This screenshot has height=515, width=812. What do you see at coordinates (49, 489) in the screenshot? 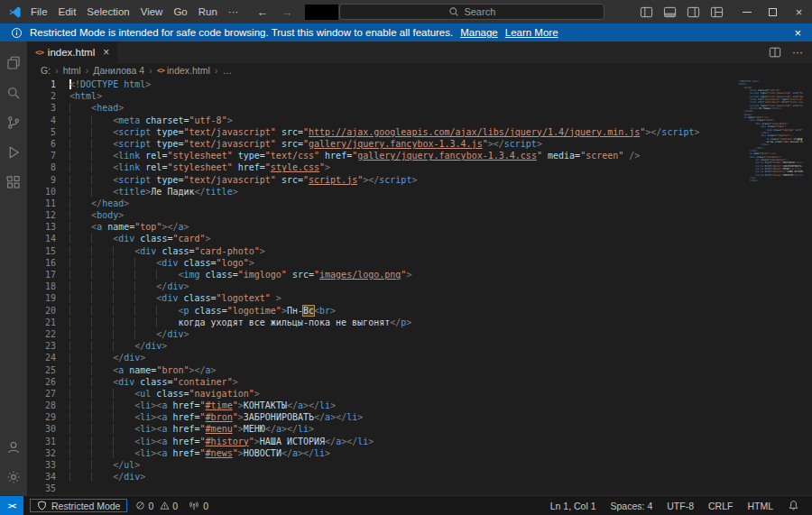
I see `line-number: 35` at bounding box center [49, 489].